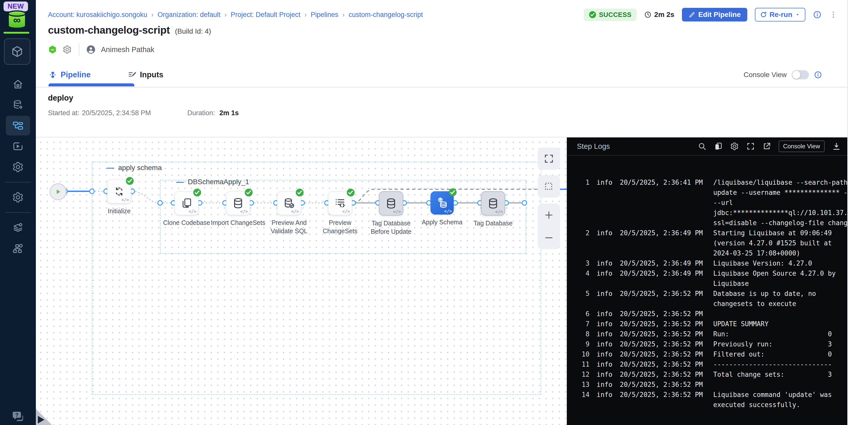  I want to click on sidebar-item-database-settings, so click(18, 105).